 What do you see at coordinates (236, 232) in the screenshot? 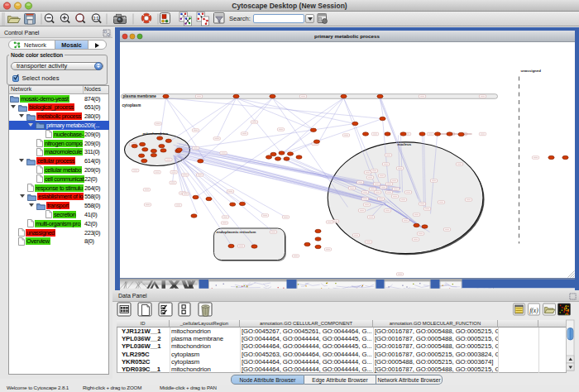
I see `svg-text: endoplasmic reticulum` at bounding box center [236, 232].